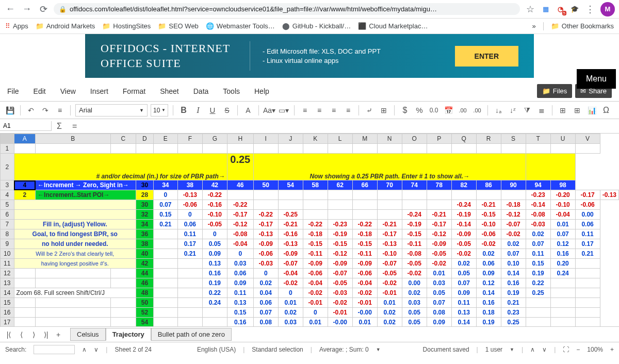  I want to click on cell: Zoom 68. Full screen Shift/Ctrl/J, so click(75, 293).